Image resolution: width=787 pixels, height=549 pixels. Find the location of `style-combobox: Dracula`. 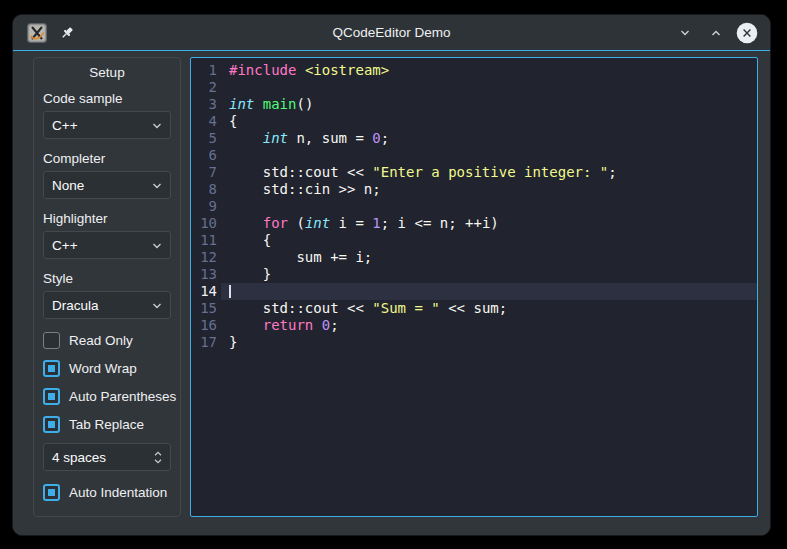

style-combobox: Dracula is located at coordinates (107, 305).